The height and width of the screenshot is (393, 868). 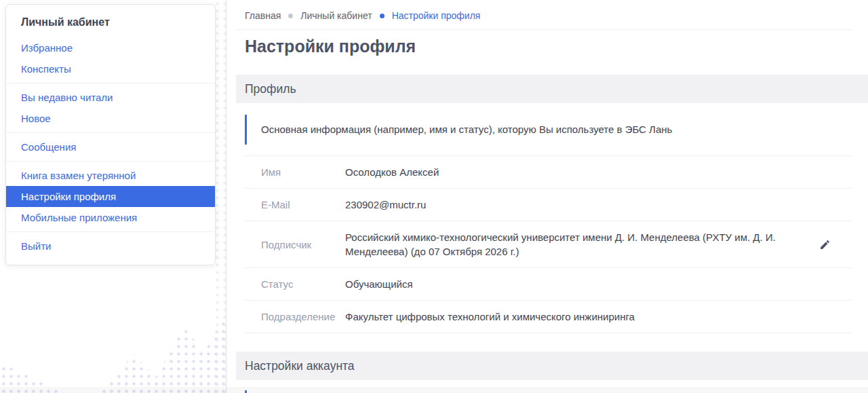 What do you see at coordinates (295, 244) in the screenshot?
I see `row-label: Подписчик` at bounding box center [295, 244].